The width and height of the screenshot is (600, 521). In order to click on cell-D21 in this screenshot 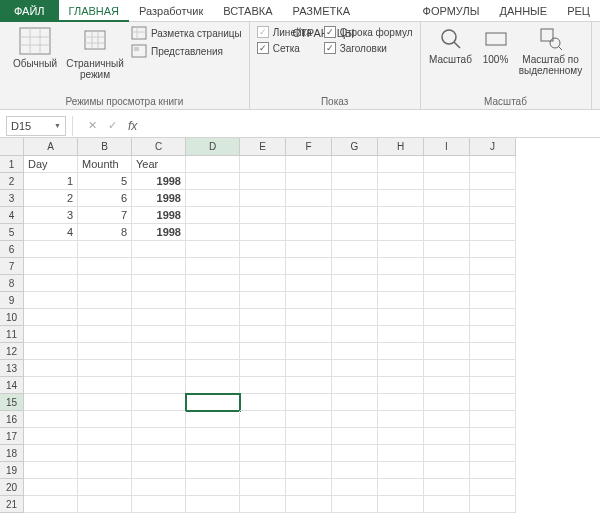, I will do `click(213, 504)`.